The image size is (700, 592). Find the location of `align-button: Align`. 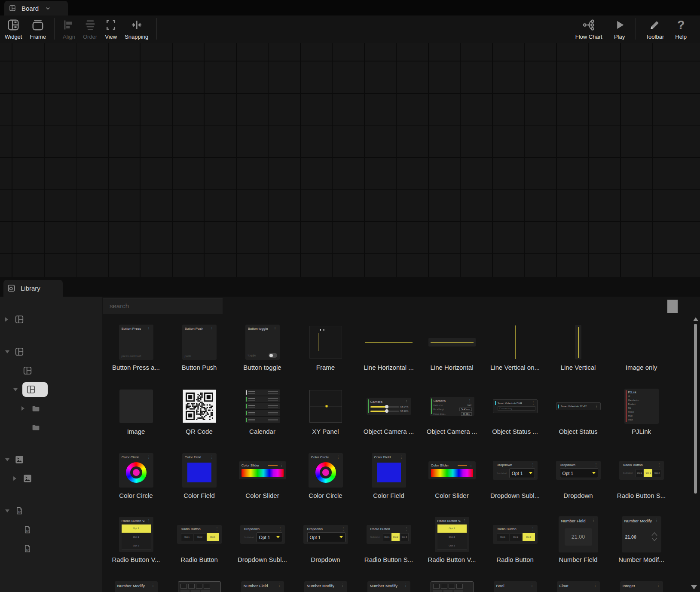

align-button: Align is located at coordinates (69, 29).